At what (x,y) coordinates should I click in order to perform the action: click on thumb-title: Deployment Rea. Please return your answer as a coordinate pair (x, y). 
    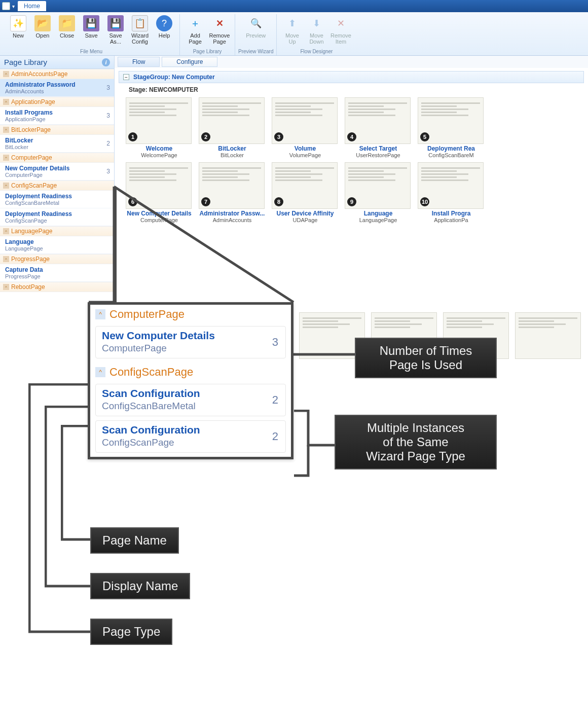
    Looking at the image, I should click on (451, 149).